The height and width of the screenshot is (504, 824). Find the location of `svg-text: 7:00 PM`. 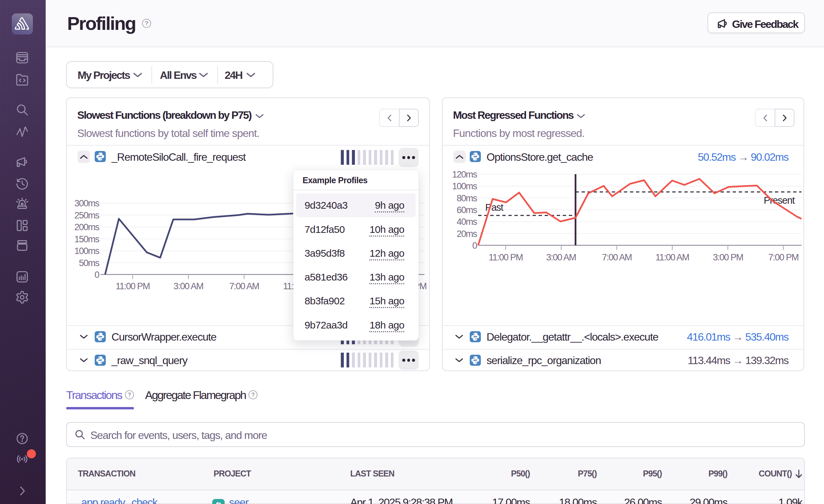

svg-text: 7:00 PM is located at coordinates (783, 257).